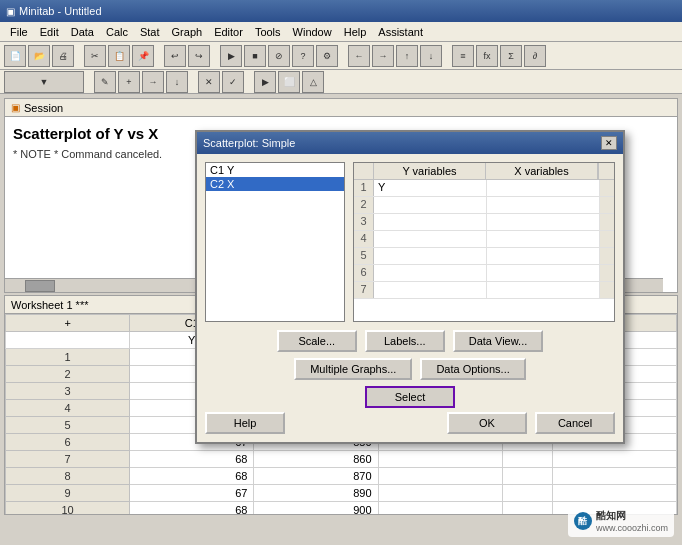  What do you see at coordinates (68, 392) in the screenshot?
I see `row-num-3: 3` at bounding box center [68, 392].